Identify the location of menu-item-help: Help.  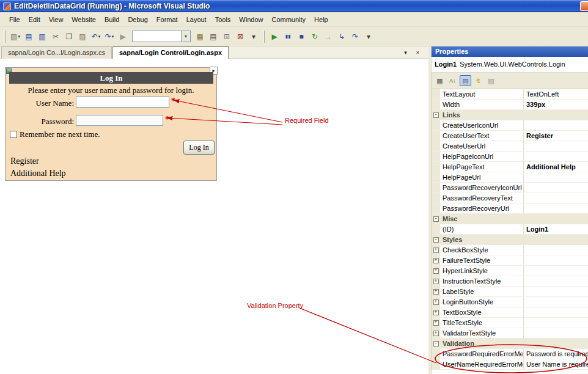
(322, 20).